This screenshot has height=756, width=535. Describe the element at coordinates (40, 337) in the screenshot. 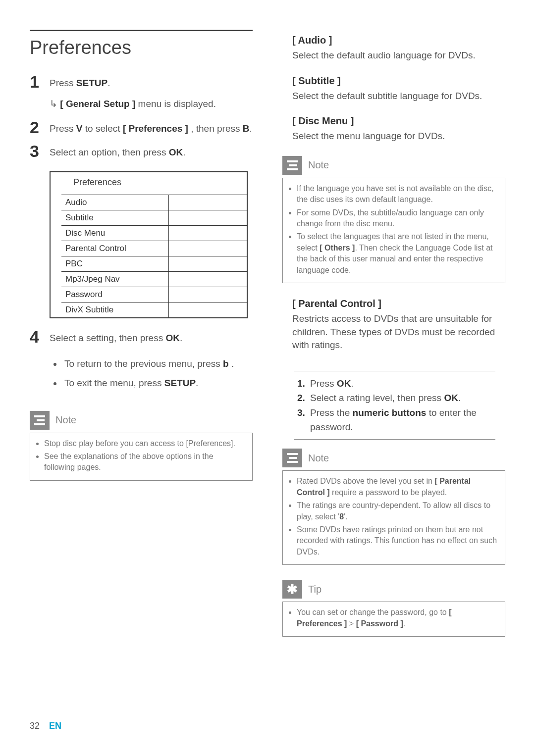

I see `step-number: 4` at that location.